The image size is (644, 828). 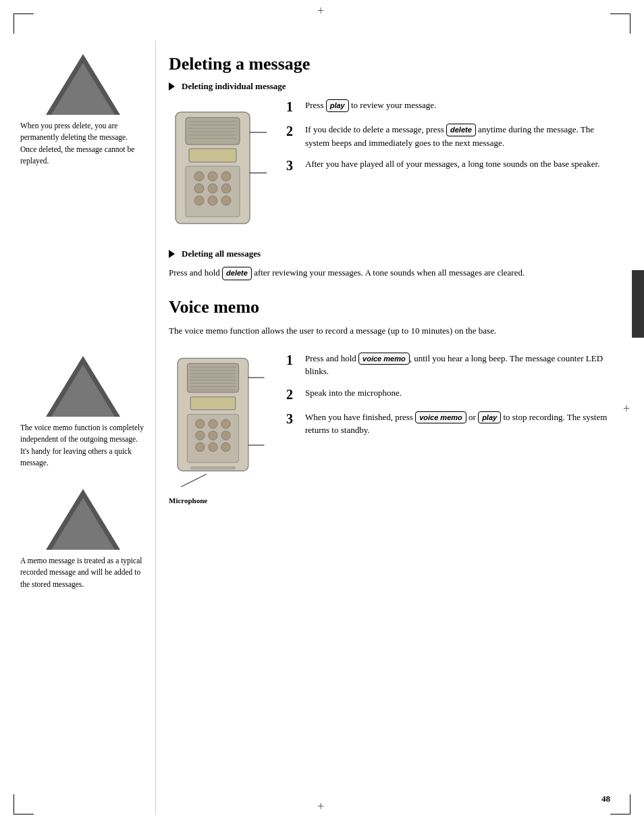 What do you see at coordinates (188, 500) in the screenshot?
I see `microphone-label: Microphone` at bounding box center [188, 500].